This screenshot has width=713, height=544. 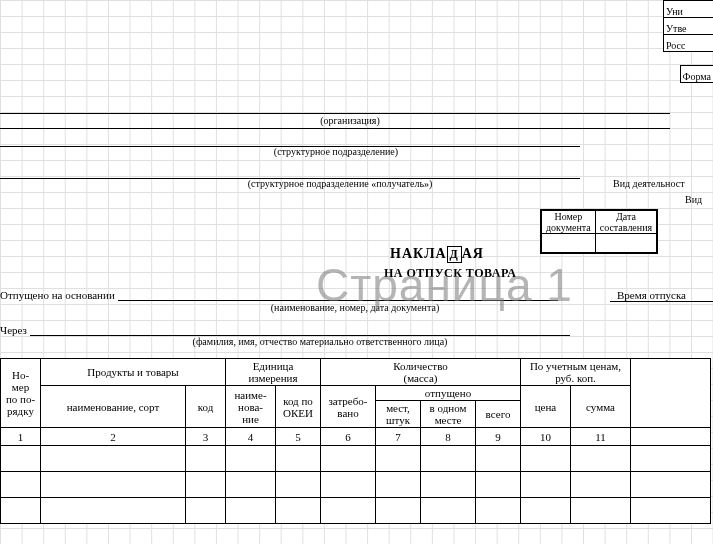 What do you see at coordinates (114, 407) in the screenshot?
I see `th-name-sort: наименование, сорт` at bounding box center [114, 407].